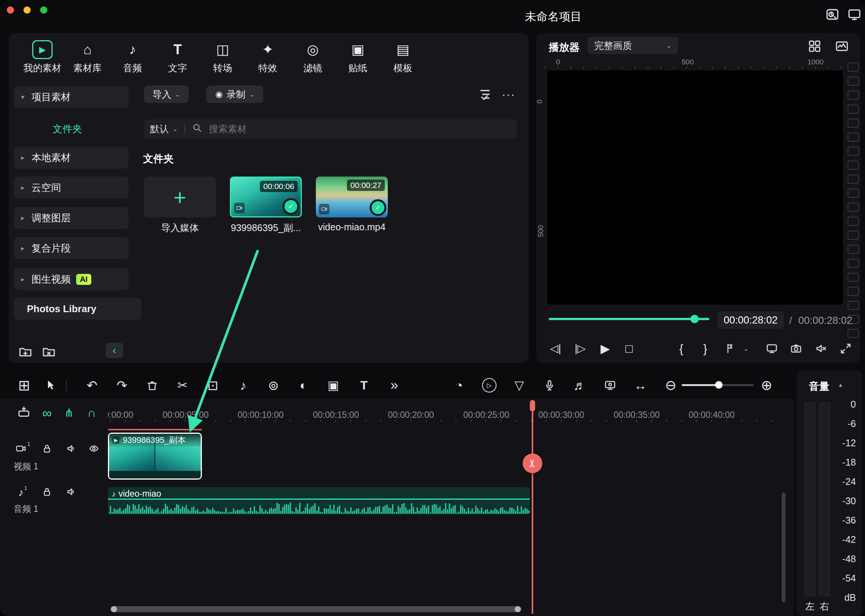 This screenshot has height=616, width=865. Describe the element at coordinates (358, 58) in the screenshot. I see `tab-stickers: ▣ 贴纸` at that location.